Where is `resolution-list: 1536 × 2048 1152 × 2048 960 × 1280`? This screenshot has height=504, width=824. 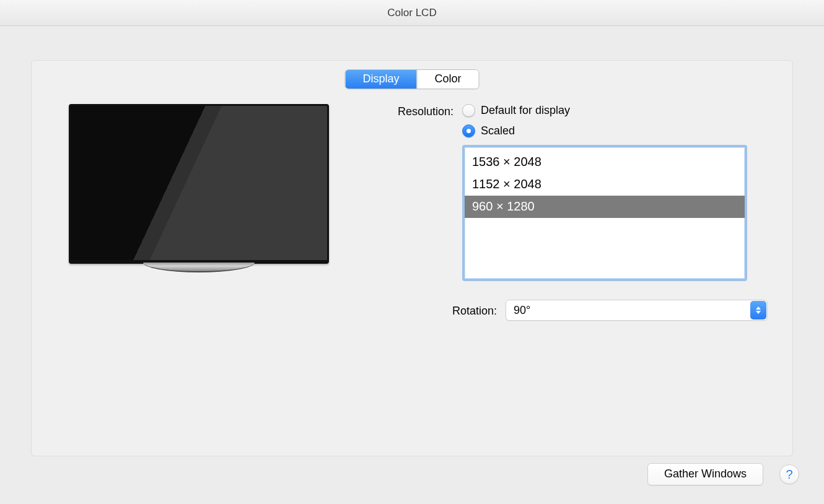 resolution-list: 1536 × 2048 1152 × 2048 960 × 1280 is located at coordinates (605, 213).